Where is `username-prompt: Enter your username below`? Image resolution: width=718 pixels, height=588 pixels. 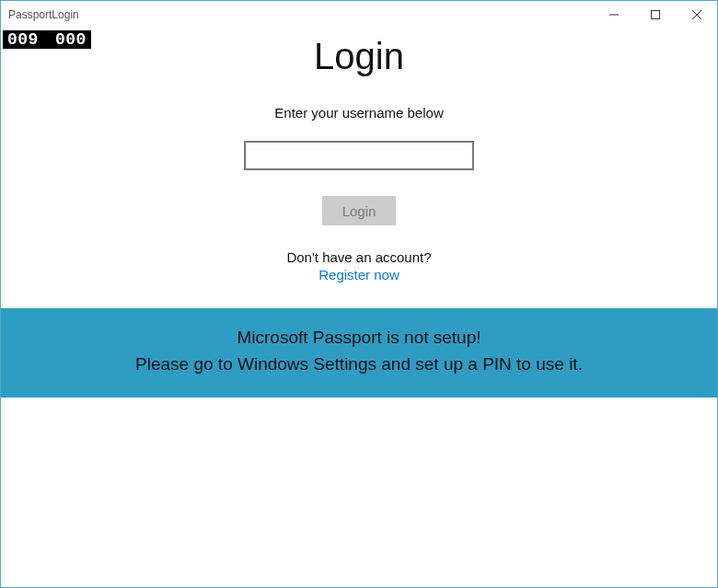 username-prompt: Enter your username below is located at coordinates (359, 112).